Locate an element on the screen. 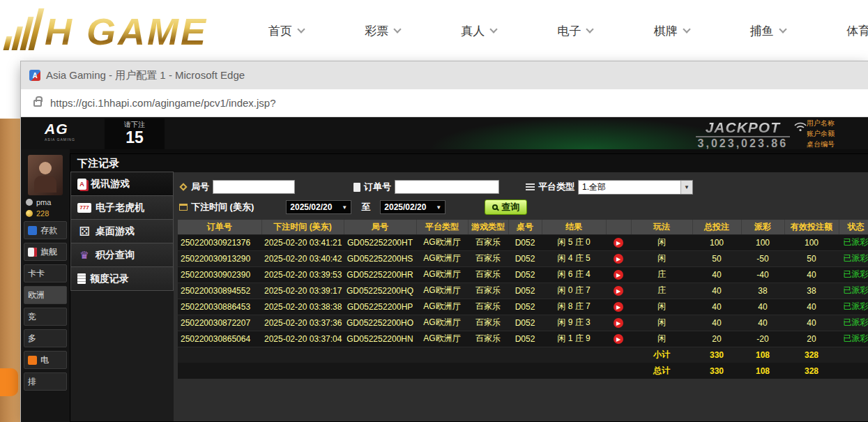  subtotal-valid: 328 is located at coordinates (812, 354).